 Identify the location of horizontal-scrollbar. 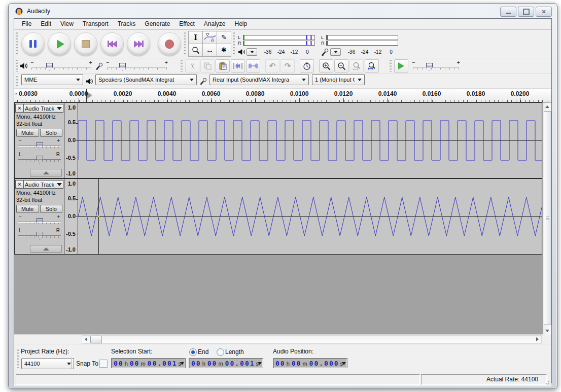
(311, 340).